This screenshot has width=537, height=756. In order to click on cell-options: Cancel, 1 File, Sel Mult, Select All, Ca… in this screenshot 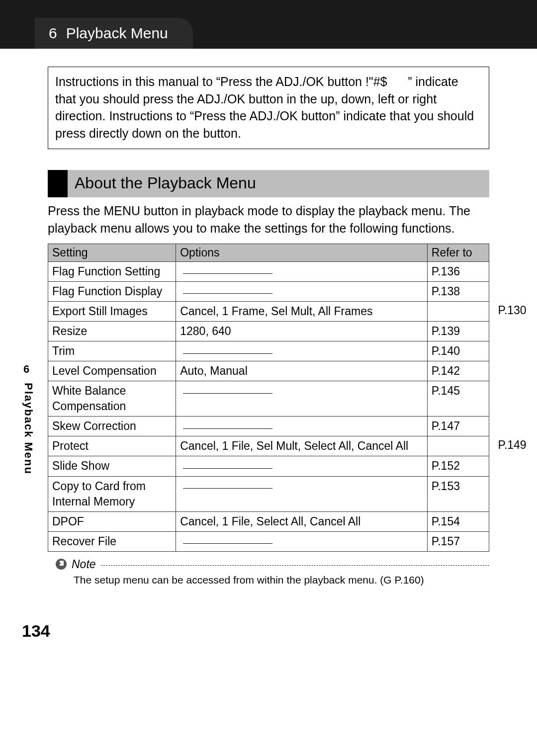, I will do `click(302, 446)`.